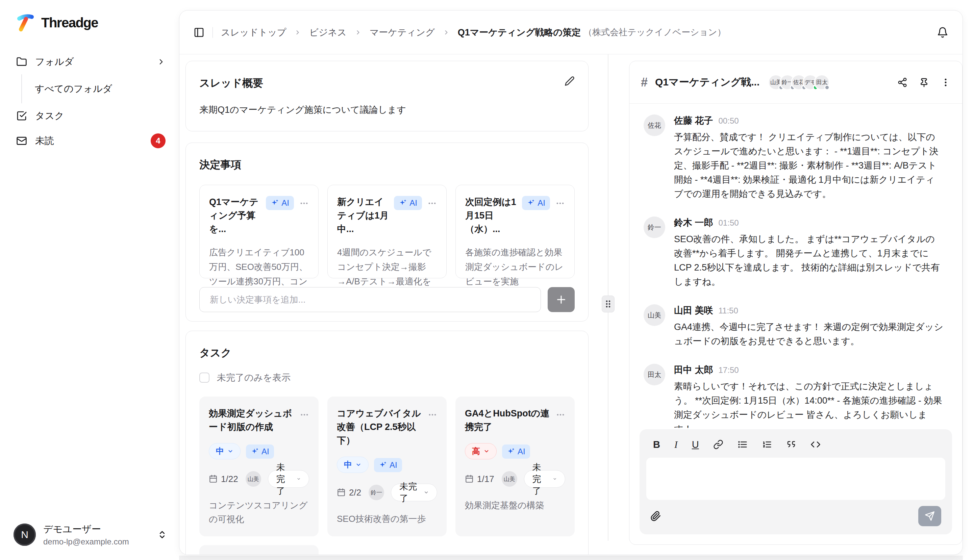 Image resolution: width=973 pixels, height=560 pixels. What do you see at coordinates (199, 32) in the screenshot?
I see `sidebar-toggle-button` at bounding box center [199, 32].